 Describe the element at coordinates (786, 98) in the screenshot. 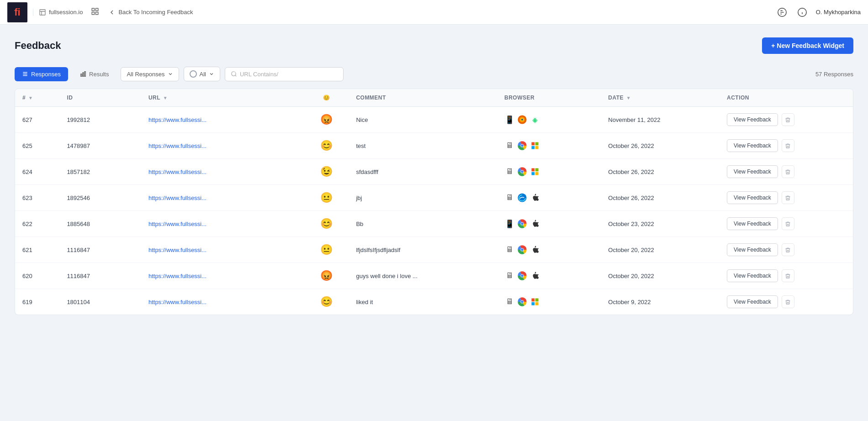

I see `col-header-action: Action` at that location.